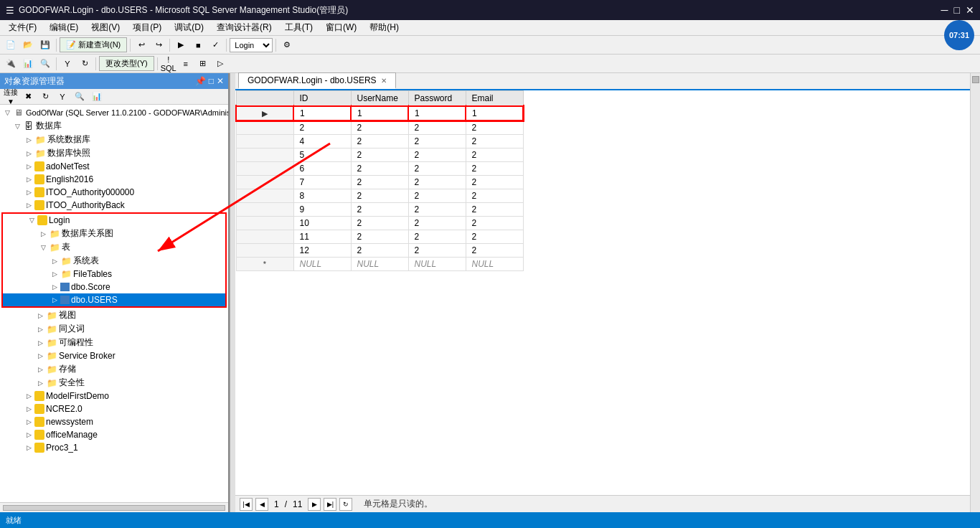 The image size is (980, 528). What do you see at coordinates (384, 80) in the screenshot?
I see `tab-close-button: ✕` at bounding box center [384, 80].